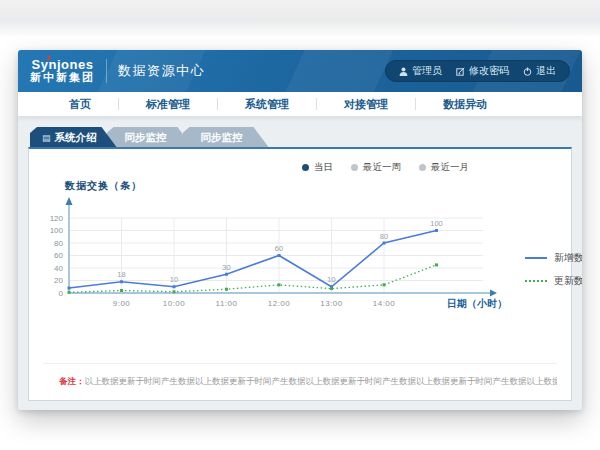 Image resolution: width=600 pixels, height=450 pixels. Describe the element at coordinates (174, 304) in the screenshot. I see `x-tick-label: 10:00` at that location.